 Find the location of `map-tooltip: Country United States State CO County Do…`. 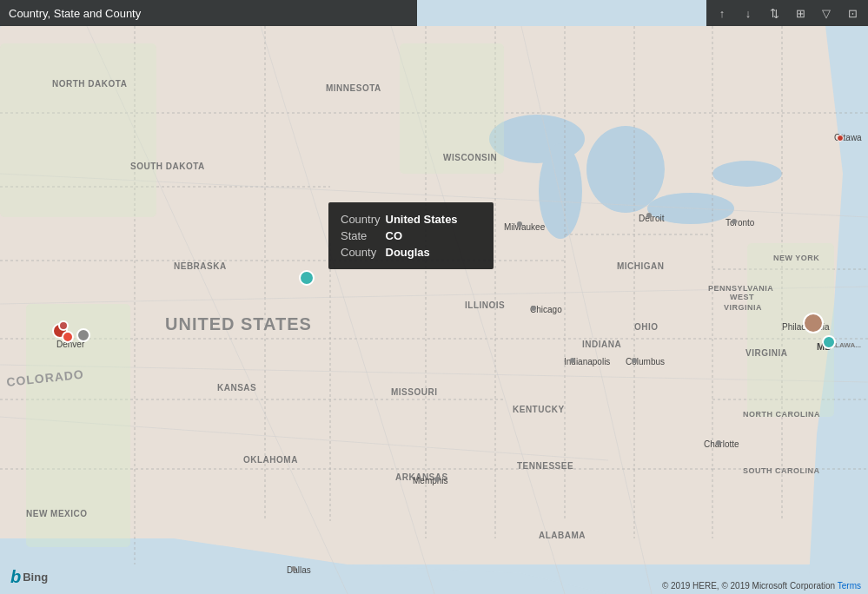

map-tooltip: Country United States State CO County Do… is located at coordinates (411, 236).